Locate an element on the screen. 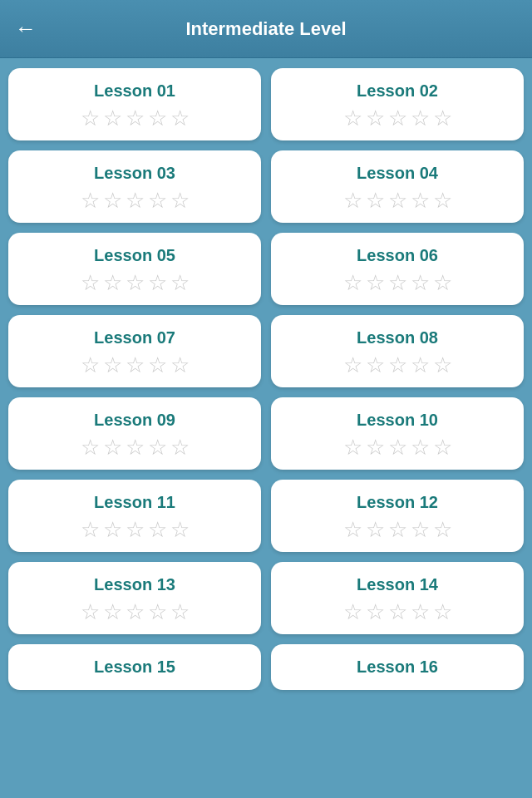 This screenshot has width=532, height=798. lesson-card-13: Lesson 13☆☆☆☆☆ is located at coordinates (135, 598).